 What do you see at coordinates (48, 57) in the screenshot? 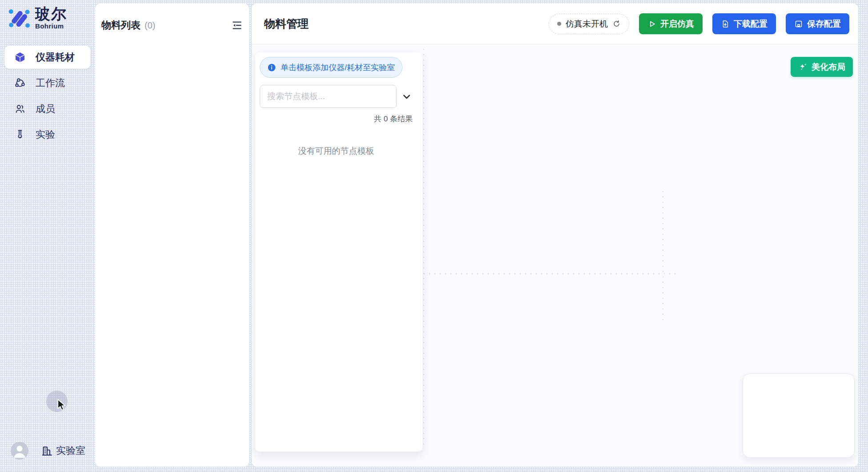
I see `sidebar-item-instruments: 仪器耗材` at bounding box center [48, 57].